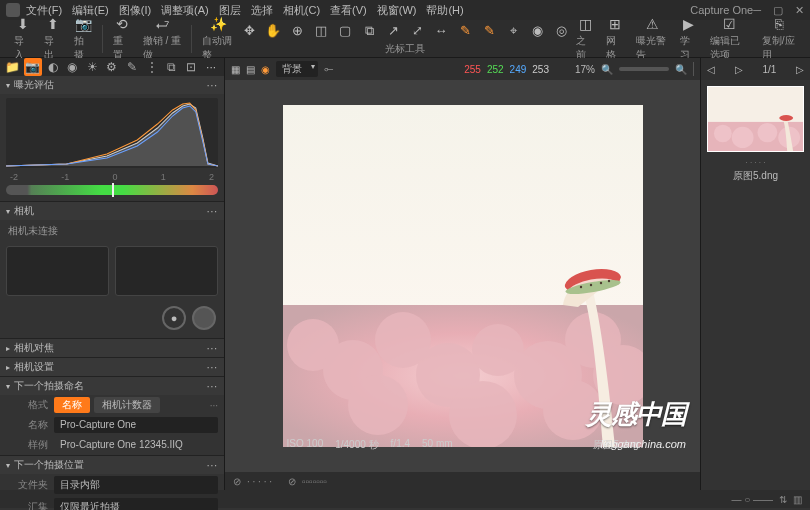 This screenshot has height=510, width=810. I want to click on browser-prev-icon: ◁, so click(711, 70).